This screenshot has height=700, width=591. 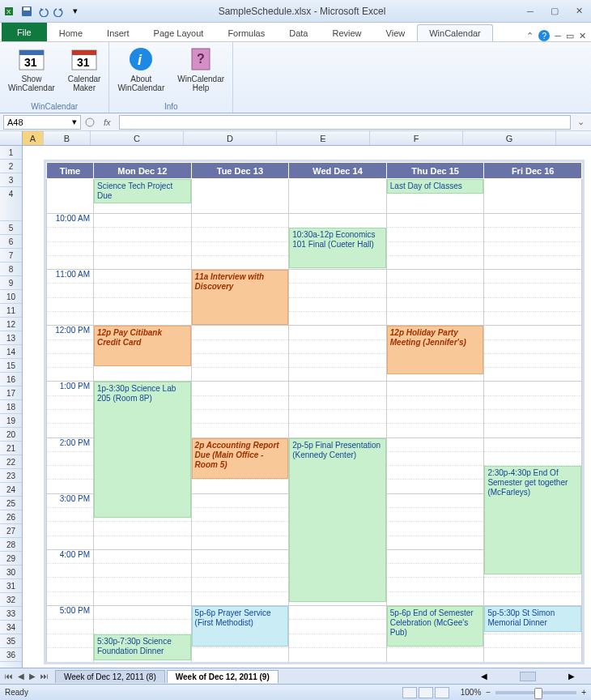 I want to click on row-header: 35, so click(x=11, y=642).